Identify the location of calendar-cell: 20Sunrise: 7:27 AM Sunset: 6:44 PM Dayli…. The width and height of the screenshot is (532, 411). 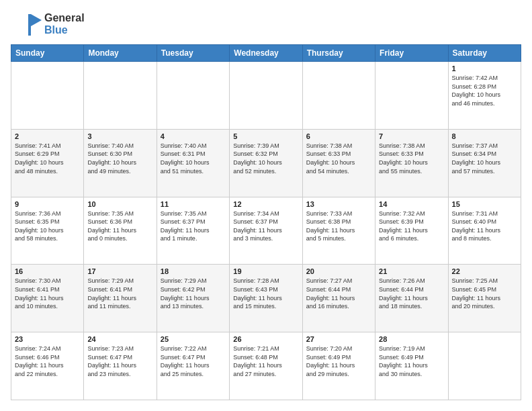
(339, 298).